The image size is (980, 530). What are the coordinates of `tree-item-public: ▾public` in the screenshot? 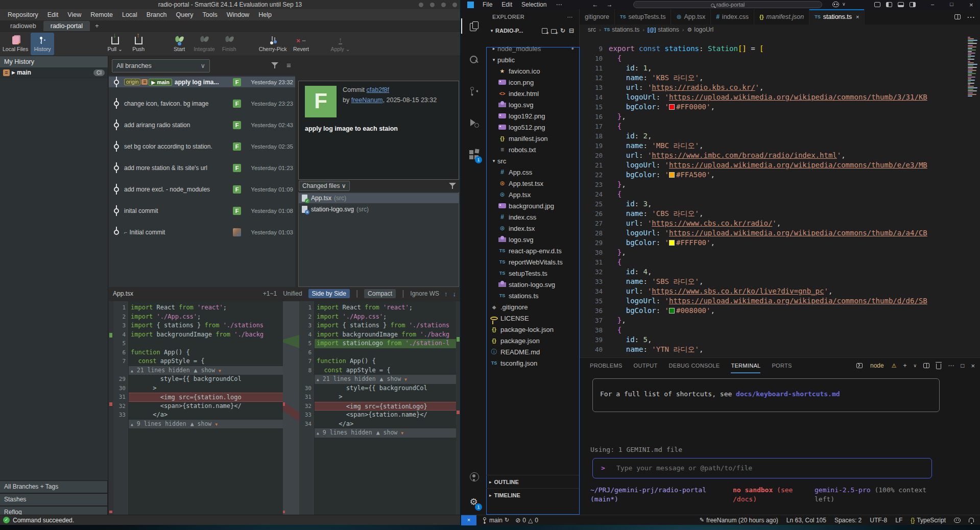 It's located at (533, 60).